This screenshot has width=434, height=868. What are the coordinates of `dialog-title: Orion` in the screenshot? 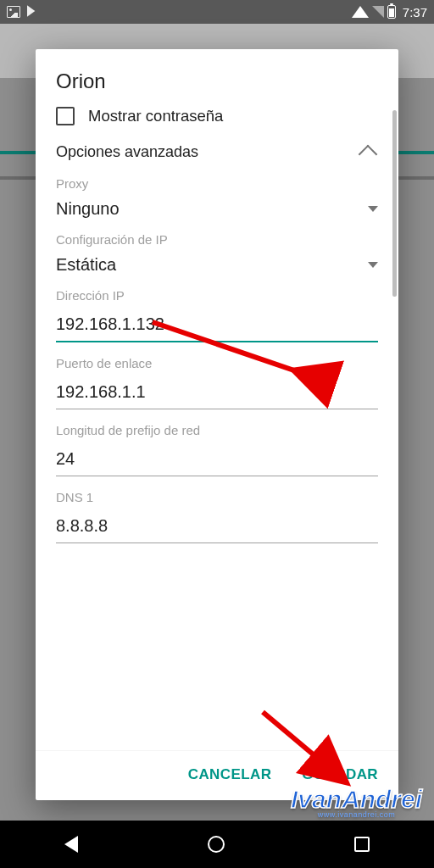 It's located at (217, 78).